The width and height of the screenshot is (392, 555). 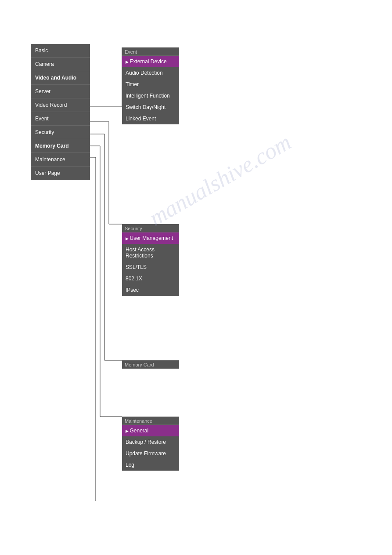 I want to click on security-item-802-1x: 802.1X, so click(x=151, y=279).